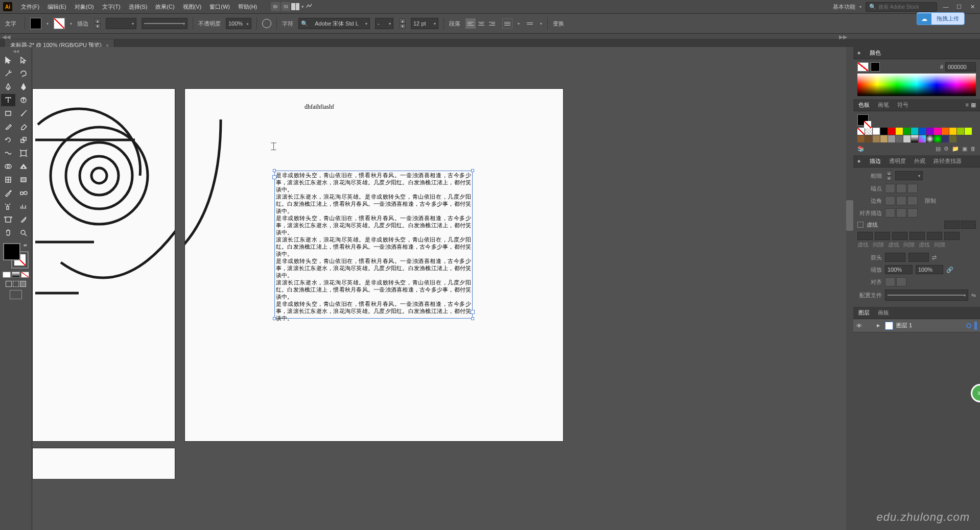  Describe the element at coordinates (879, 326) in the screenshot. I see `expand-icon: ▶` at that location.